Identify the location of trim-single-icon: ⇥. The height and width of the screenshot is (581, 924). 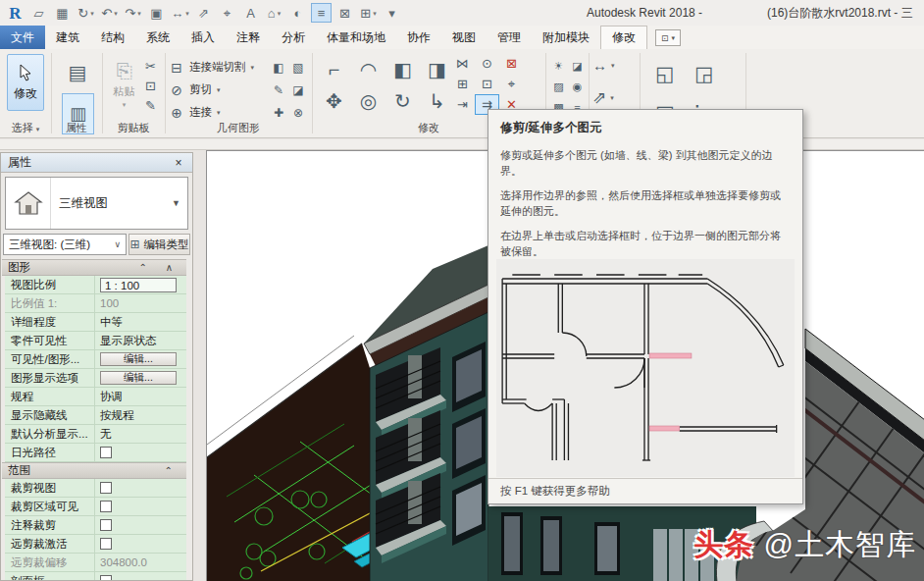
(463, 104).